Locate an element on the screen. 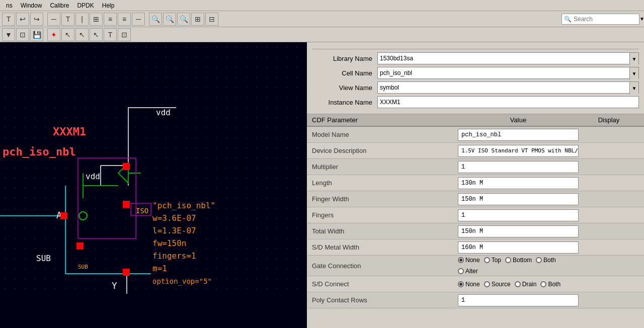 This screenshot has height=328, width=644. param-mult: Multiplier is located at coordinates (385, 167).